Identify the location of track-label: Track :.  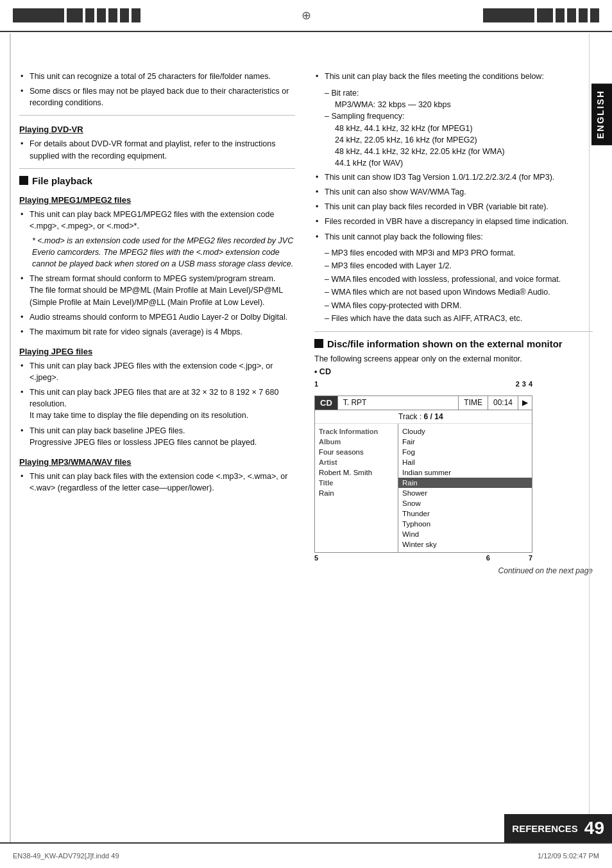
(410, 417).